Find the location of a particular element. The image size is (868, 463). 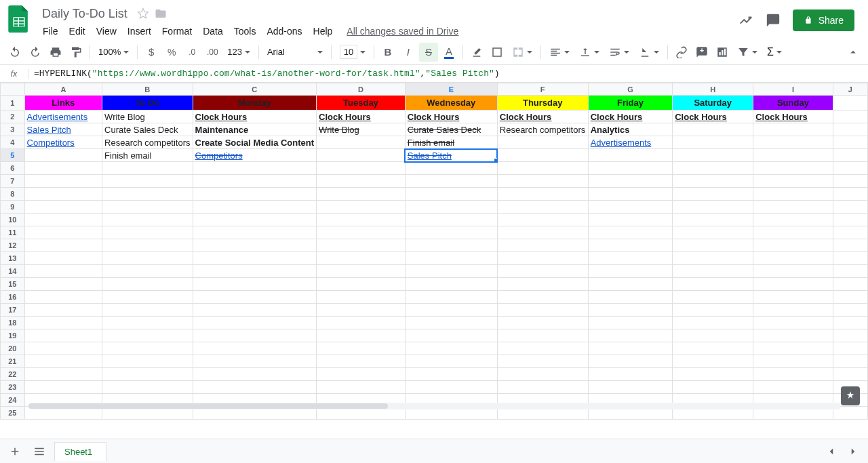

col-header-B: B is located at coordinates (148, 89).